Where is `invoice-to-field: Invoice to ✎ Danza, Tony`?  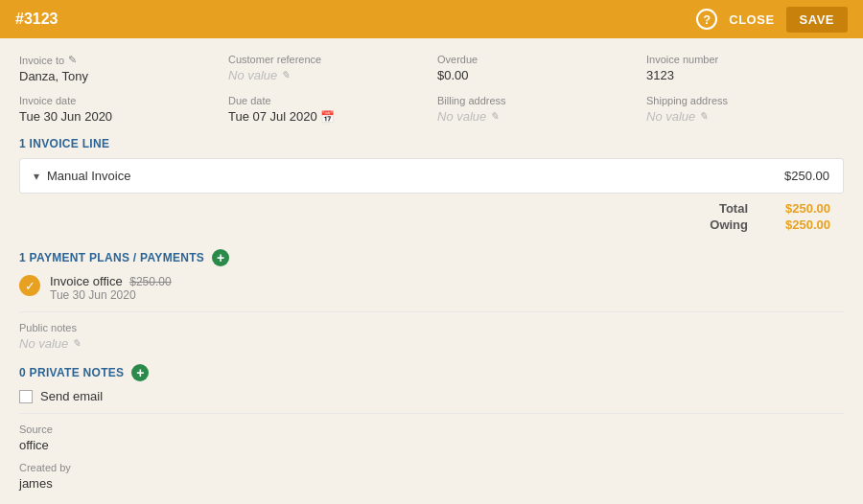 invoice-to-field: Invoice to ✎ Danza, Tony is located at coordinates (118, 69).